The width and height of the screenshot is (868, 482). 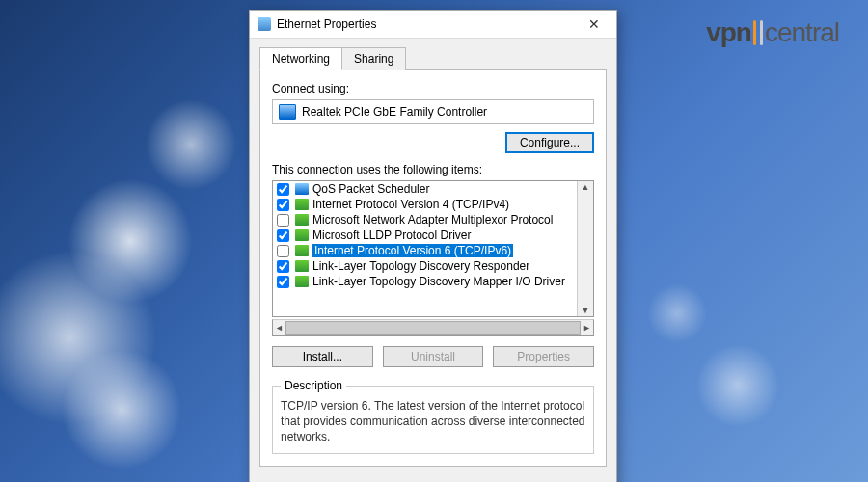 I want to click on adapter-icon, so click(x=287, y=112).